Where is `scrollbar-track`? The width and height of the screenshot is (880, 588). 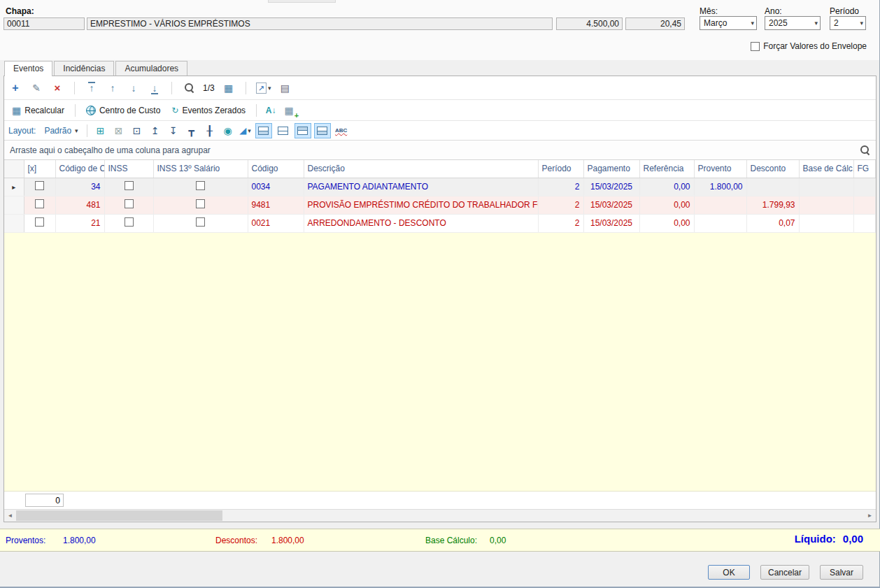 scrollbar-track is located at coordinates (543, 516).